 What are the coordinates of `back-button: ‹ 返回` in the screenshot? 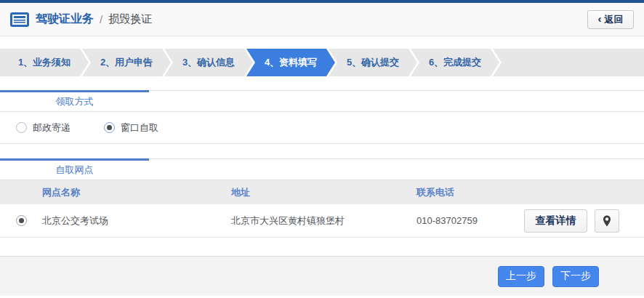 It's located at (611, 20).